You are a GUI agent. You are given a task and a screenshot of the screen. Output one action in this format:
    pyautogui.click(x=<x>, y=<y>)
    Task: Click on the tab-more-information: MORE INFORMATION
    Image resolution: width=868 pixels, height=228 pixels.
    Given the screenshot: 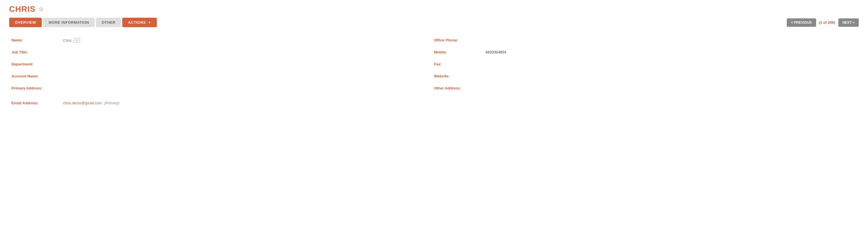 What is the action you would take?
    pyautogui.click(x=69, y=23)
    